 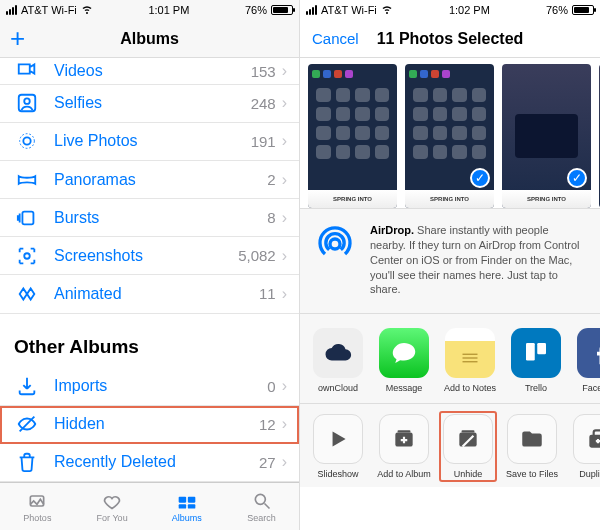 I want to click on album-count: 248, so click(x=264, y=104).